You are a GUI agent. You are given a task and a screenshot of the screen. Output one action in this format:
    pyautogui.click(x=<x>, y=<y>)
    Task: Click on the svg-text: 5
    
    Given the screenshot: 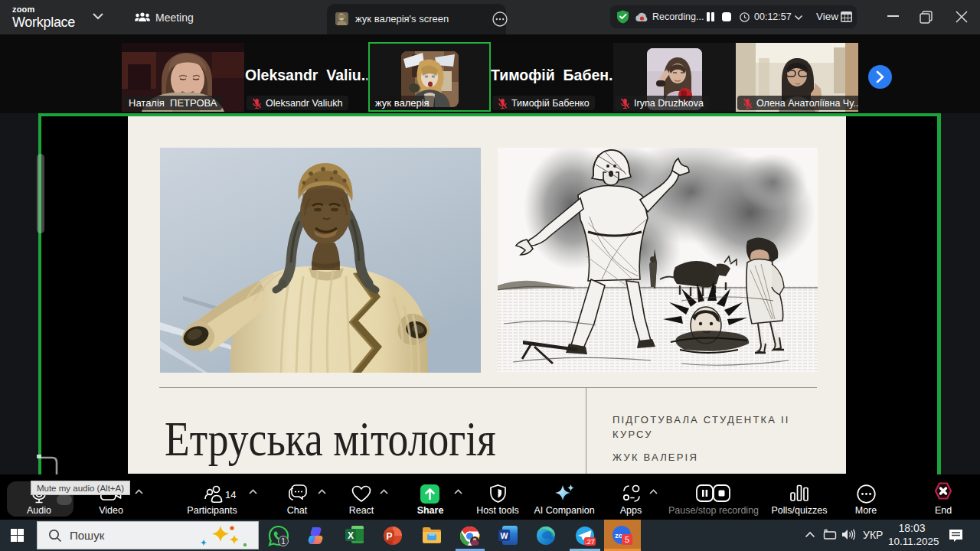 What is the action you would take?
    pyautogui.click(x=627, y=540)
    